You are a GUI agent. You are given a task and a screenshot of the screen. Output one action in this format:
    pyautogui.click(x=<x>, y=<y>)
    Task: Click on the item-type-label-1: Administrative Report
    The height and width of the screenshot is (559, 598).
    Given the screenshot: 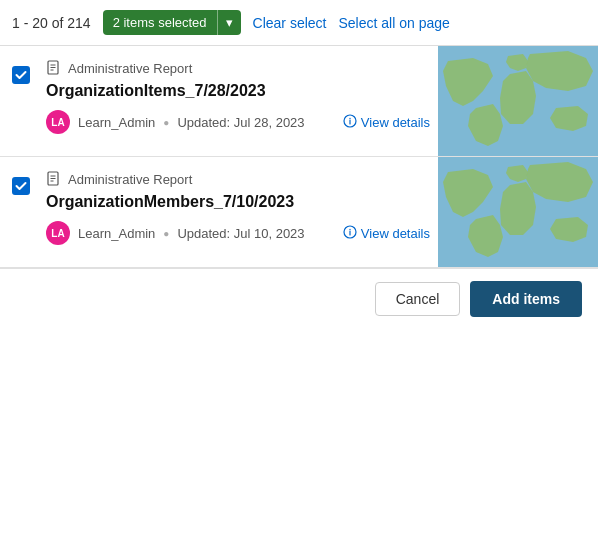 What is the action you would take?
    pyautogui.click(x=130, y=68)
    